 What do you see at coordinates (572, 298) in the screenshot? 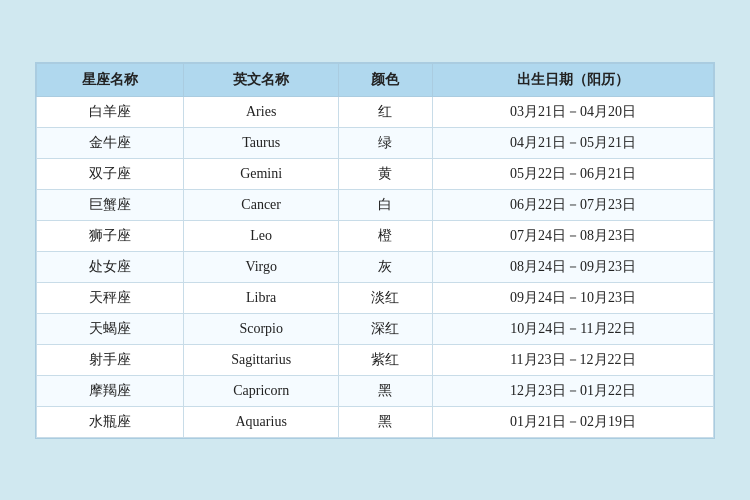
I see `table-cell: 09月24日－10月23日` at bounding box center [572, 298].